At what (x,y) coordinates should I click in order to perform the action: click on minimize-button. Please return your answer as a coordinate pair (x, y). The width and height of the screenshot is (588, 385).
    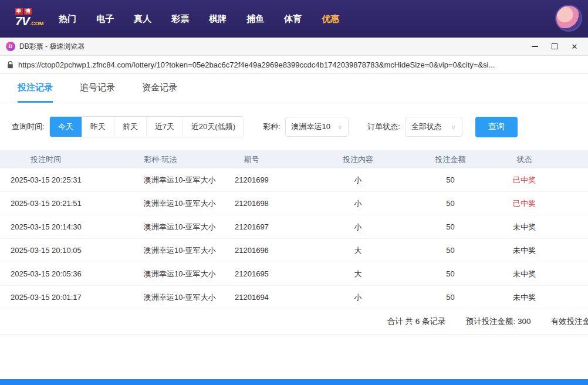
    Looking at the image, I should click on (535, 46).